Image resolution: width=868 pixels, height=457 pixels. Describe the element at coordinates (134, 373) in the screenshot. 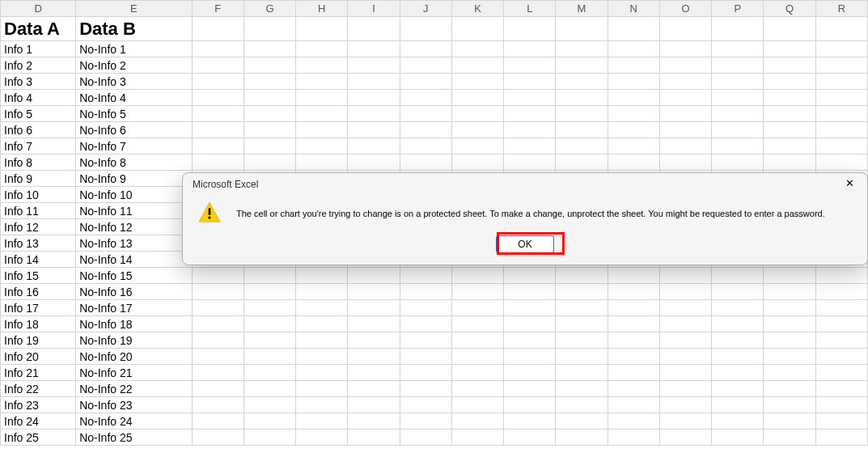

I see `cell: No-Info 21` at that location.